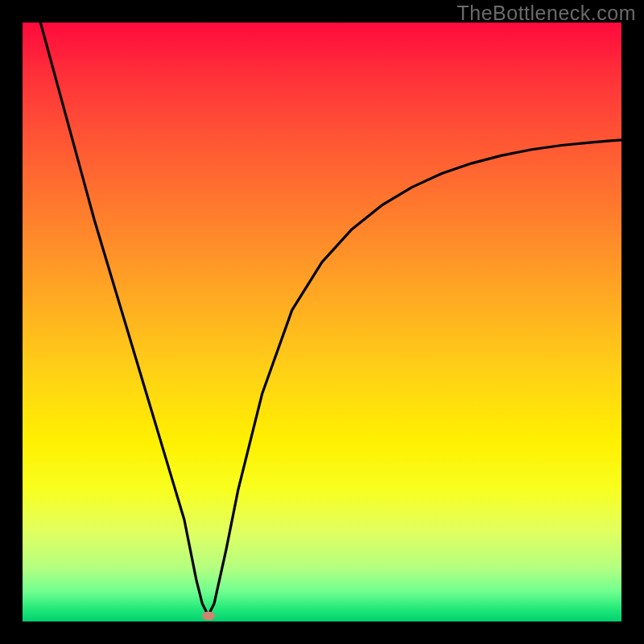  What do you see at coordinates (208, 615) in the screenshot?
I see `optimal-point-marker` at bounding box center [208, 615].